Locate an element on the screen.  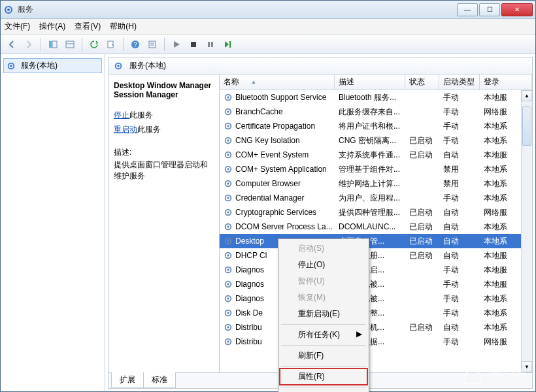
menu-action: 操作(A) is located at coordinates (52, 26).